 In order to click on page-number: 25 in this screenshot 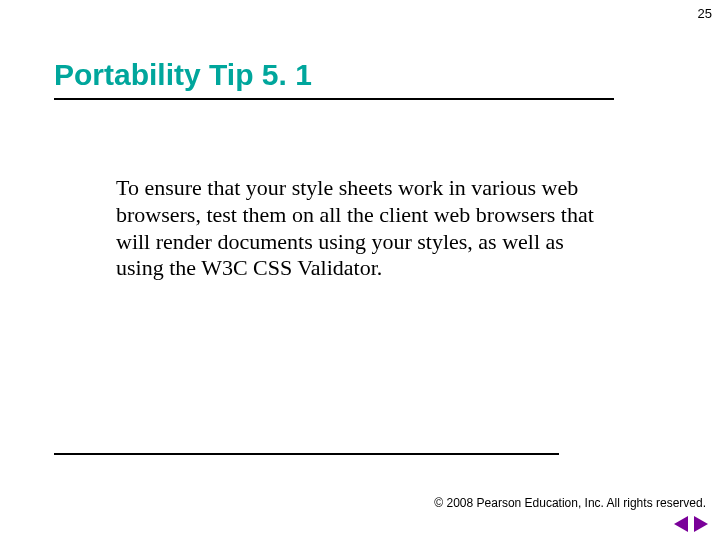, I will do `click(705, 14)`.